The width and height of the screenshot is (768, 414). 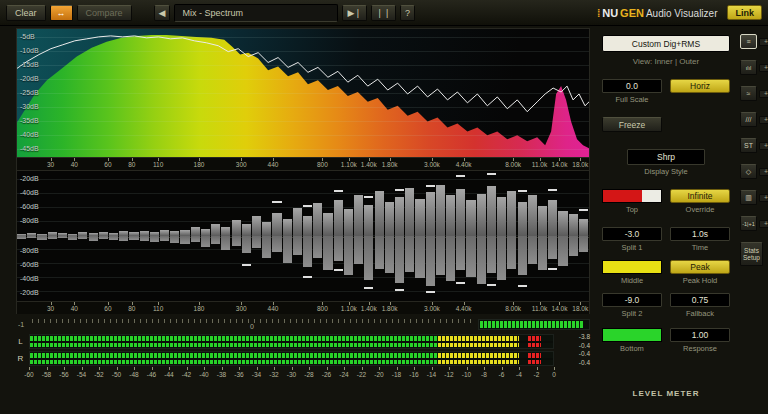 I want to click on mode-strip-item: ◇+, so click(x=754, y=172).